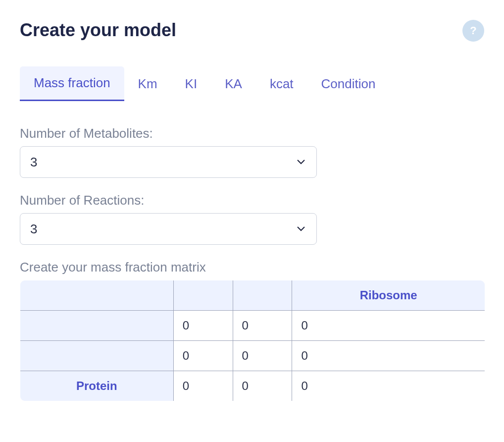  Describe the element at coordinates (191, 84) in the screenshot. I see `tab-ki: KI` at that location.